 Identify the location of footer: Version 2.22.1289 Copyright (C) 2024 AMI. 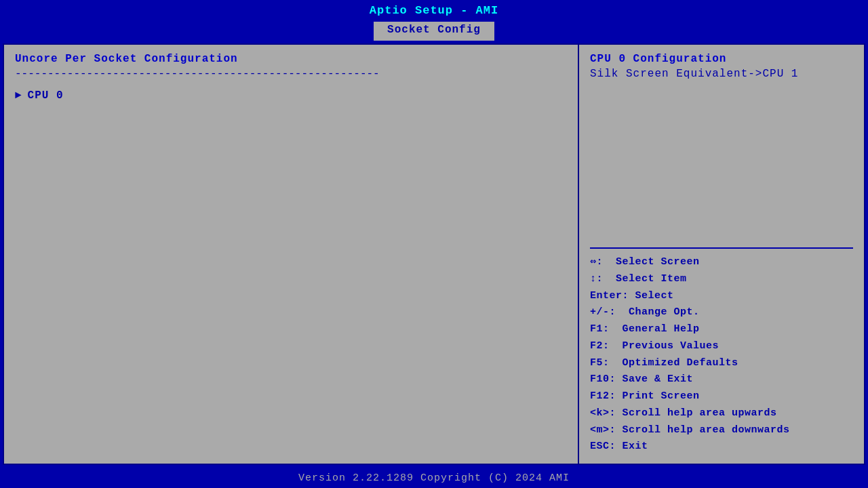
(434, 478).